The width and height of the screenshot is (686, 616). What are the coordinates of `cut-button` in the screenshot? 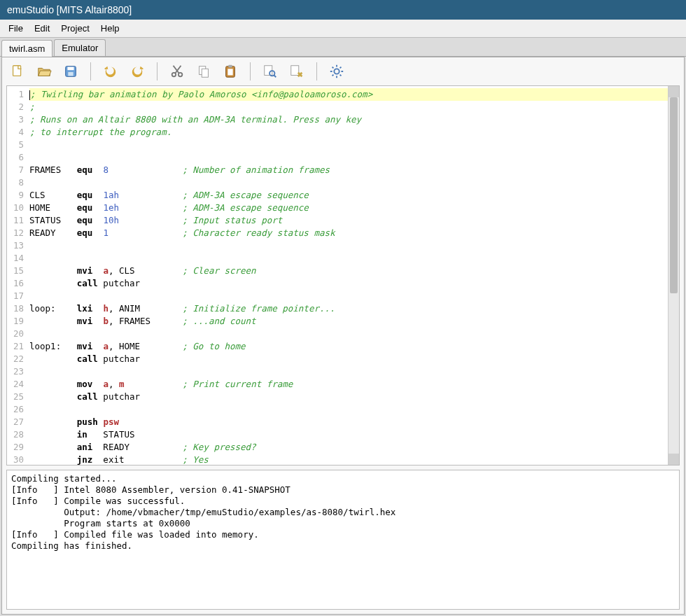 It's located at (177, 71).